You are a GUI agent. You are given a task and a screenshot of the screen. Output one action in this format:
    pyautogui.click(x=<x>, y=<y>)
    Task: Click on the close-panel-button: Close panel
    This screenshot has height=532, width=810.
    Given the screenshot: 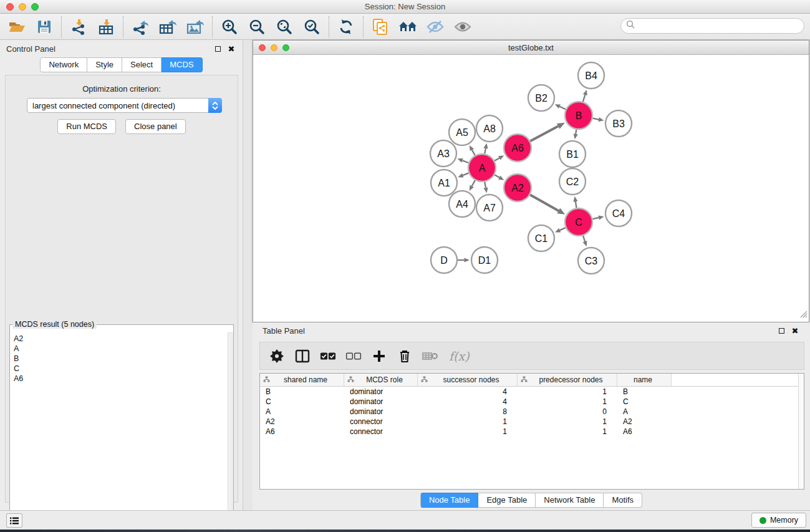 What is the action you would take?
    pyautogui.click(x=156, y=127)
    